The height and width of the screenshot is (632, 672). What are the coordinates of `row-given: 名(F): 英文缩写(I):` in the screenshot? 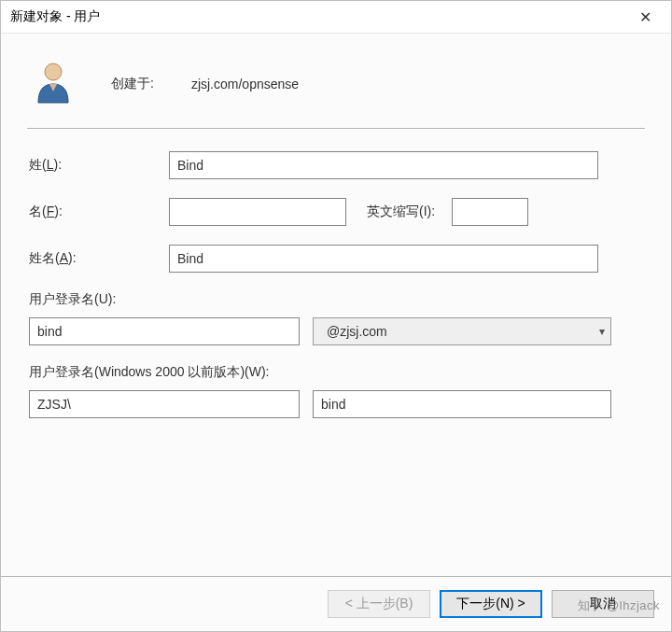 It's located at (336, 212).